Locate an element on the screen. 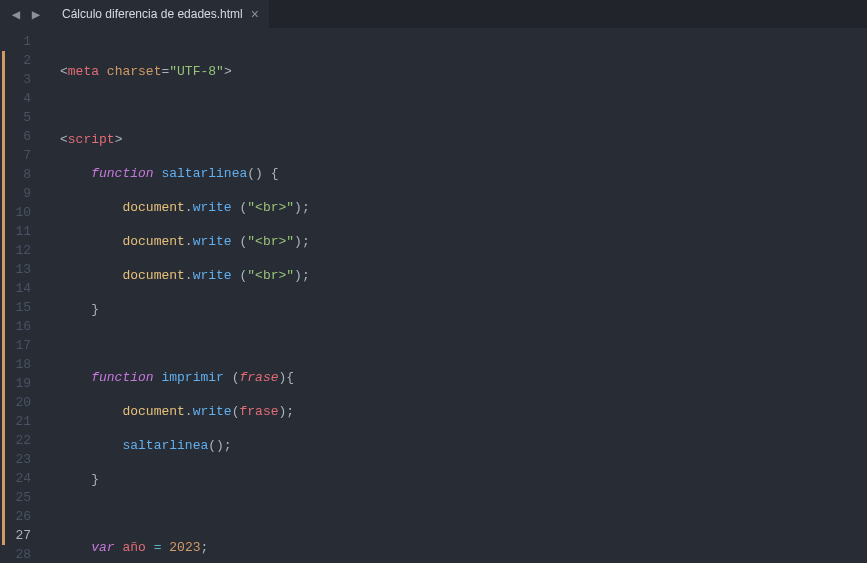  gutter-line-number: 11 is located at coordinates (18, 232).